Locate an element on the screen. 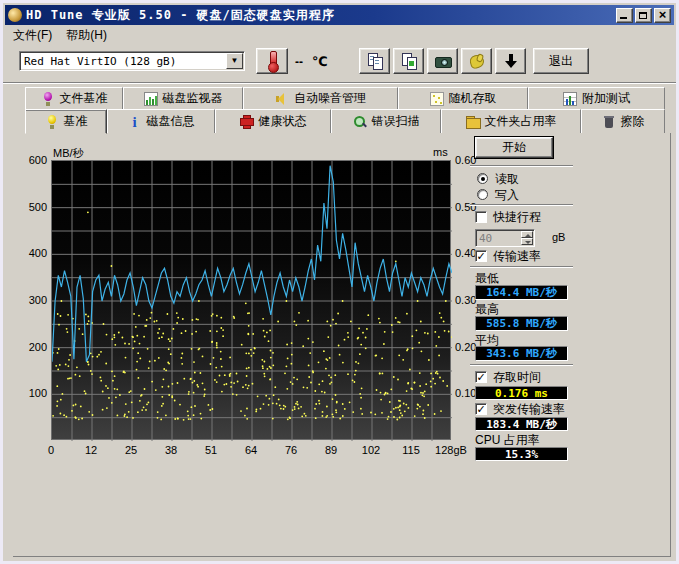 Image resolution: width=679 pixels, height=564 pixels. copyimg-icon is located at coordinates (409, 61).